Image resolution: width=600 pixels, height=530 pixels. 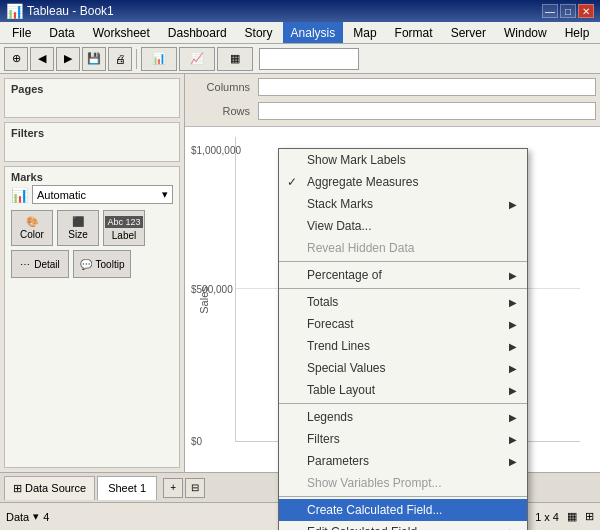 What do you see at coordinates (403, 182) in the screenshot?
I see `menu-aggregate-measures: ✓ Aggregate Measures` at bounding box center [403, 182].